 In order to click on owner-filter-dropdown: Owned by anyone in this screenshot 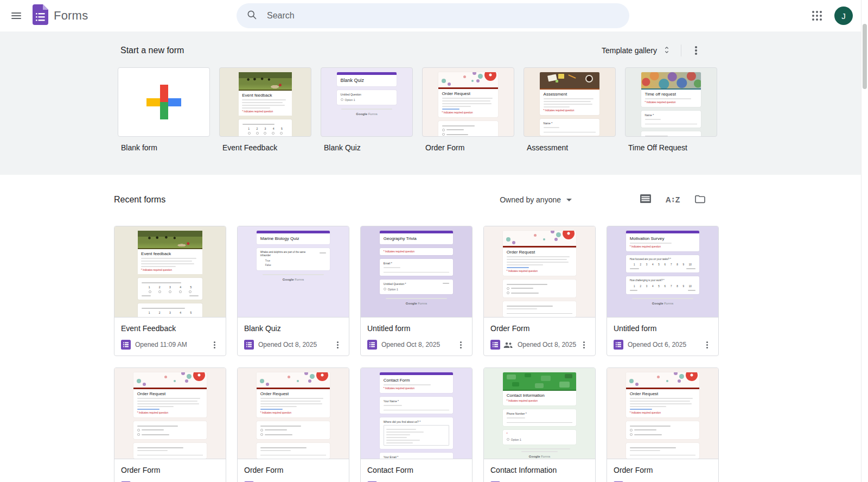, I will do `click(536, 200)`.